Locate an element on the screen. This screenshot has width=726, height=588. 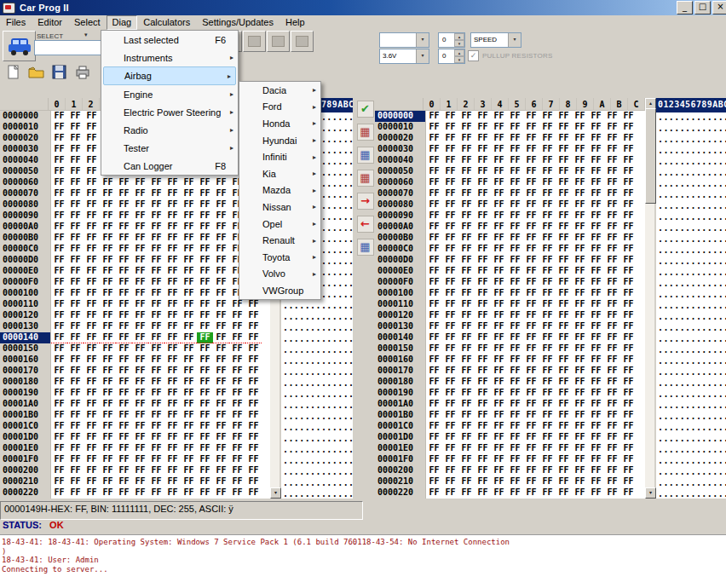
menu-item-airbag: Airbag▸ is located at coordinates (170, 76).